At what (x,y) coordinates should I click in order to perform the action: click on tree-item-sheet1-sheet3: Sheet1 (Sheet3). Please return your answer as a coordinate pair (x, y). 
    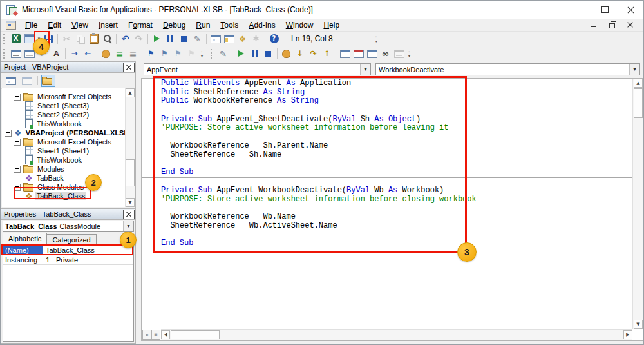
    Looking at the image, I should click on (64, 106).